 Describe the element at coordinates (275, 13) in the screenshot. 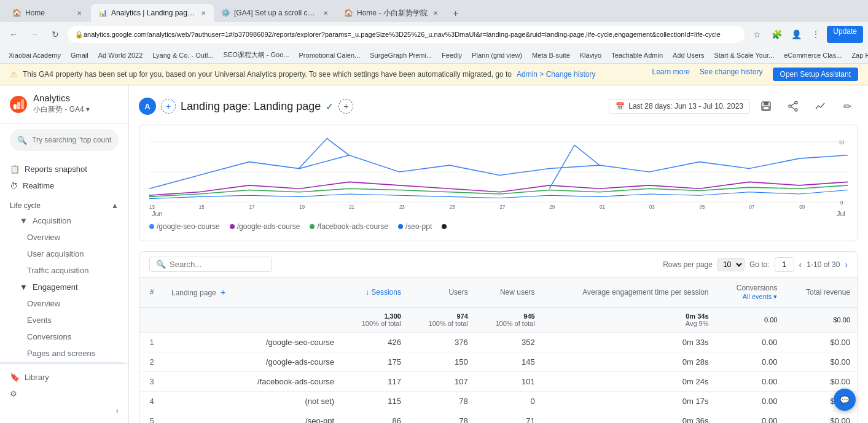

I see `tab-ga4setup: ⚙️ [GA4] Set up a scroll convers... ✕` at that location.